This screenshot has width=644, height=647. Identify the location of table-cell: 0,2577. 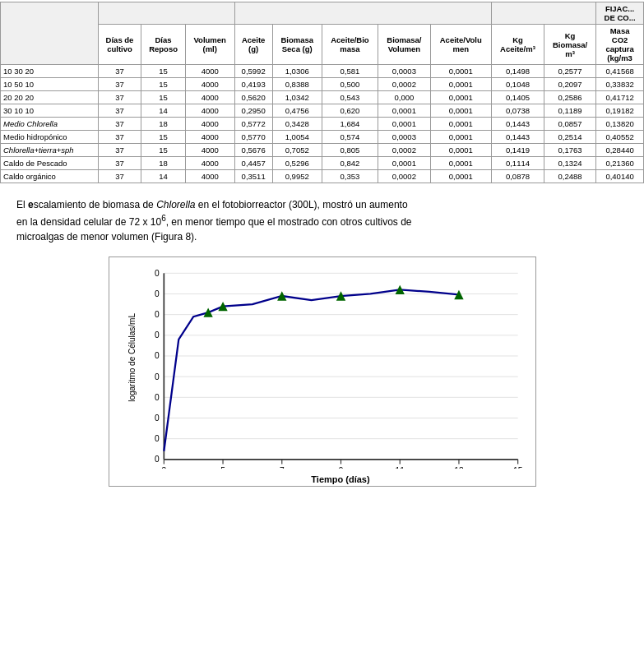
(569, 72).